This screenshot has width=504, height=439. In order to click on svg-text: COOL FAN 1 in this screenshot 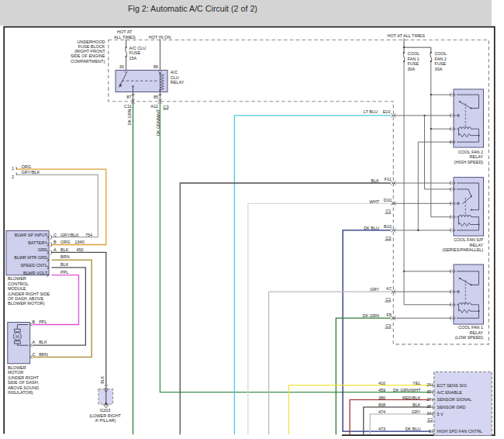, I will do `click(471, 327)`.